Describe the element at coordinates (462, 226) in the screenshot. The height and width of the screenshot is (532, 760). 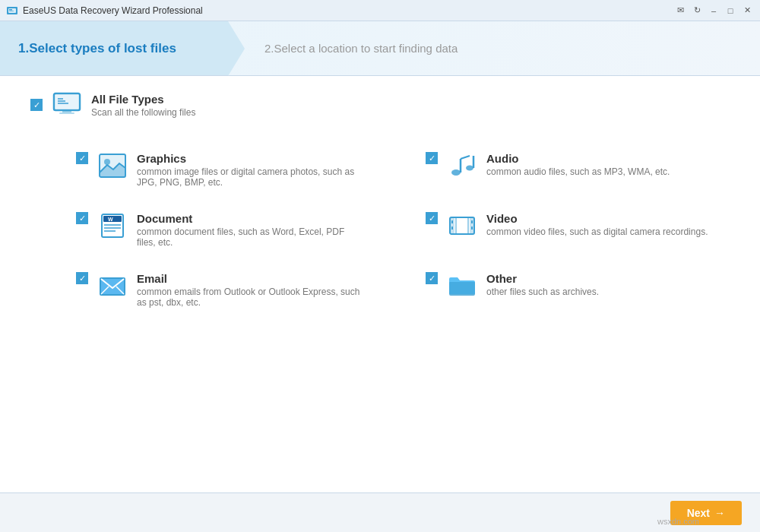
I see `video-icon` at that location.